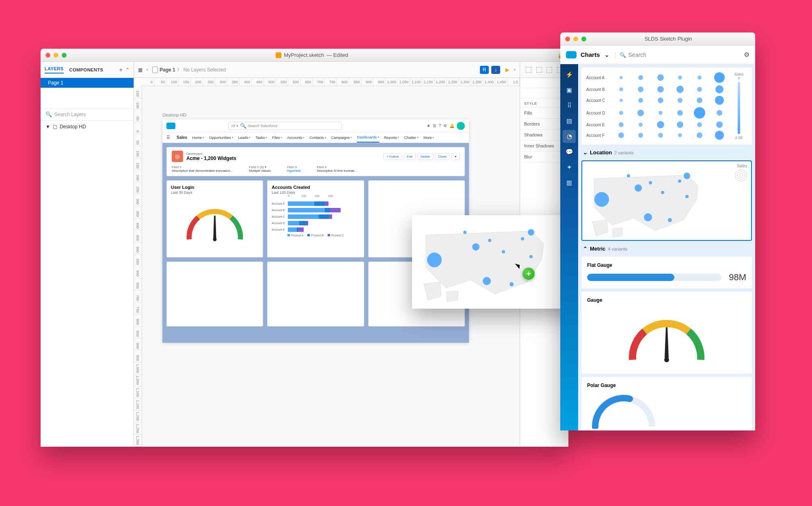  Describe the element at coordinates (87, 115) in the screenshot. I see `search-layers-input: Search Layers` at that location.